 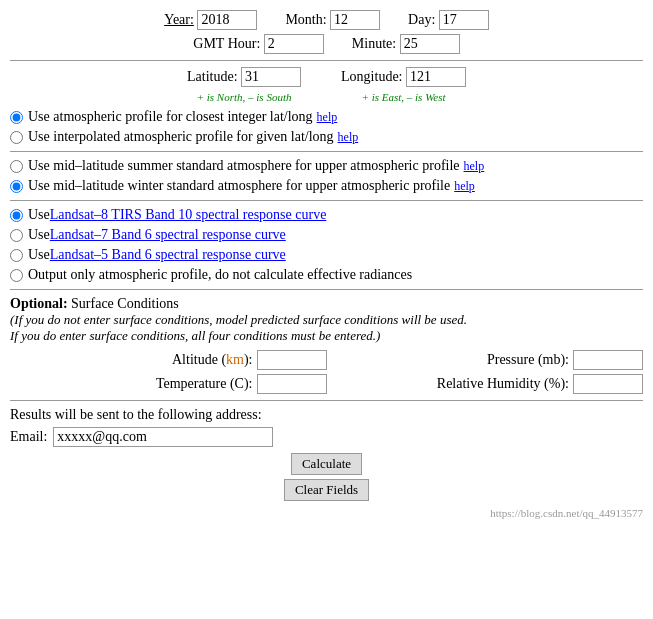 What do you see at coordinates (204, 384) in the screenshot?
I see `temp-label: Temperature (C):` at bounding box center [204, 384].